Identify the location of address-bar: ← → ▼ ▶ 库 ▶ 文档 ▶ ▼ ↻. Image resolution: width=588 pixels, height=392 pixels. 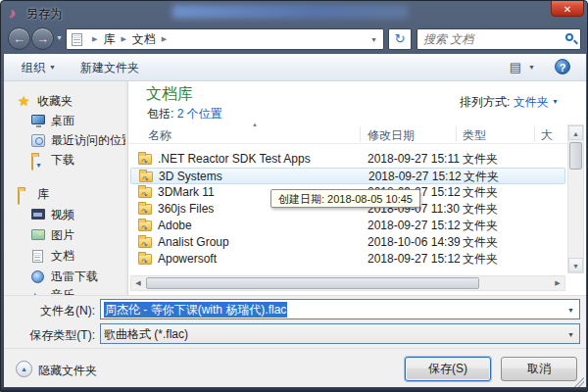
(294, 39).